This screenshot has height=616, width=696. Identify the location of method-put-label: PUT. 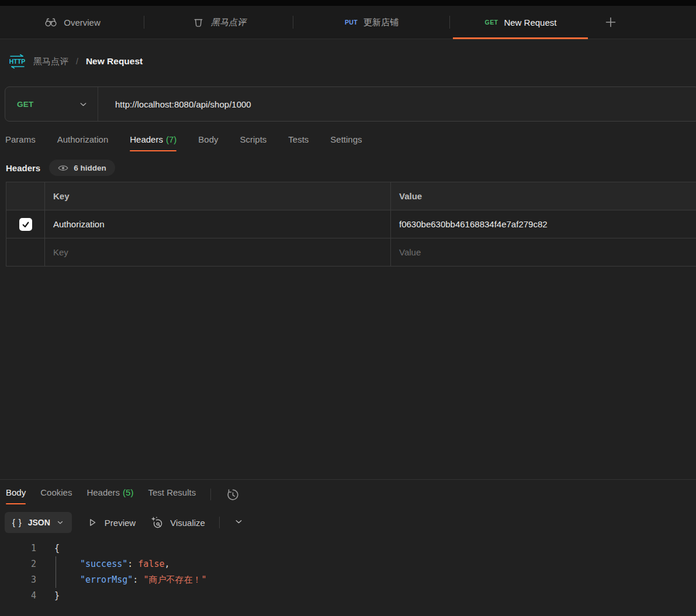
(351, 22).